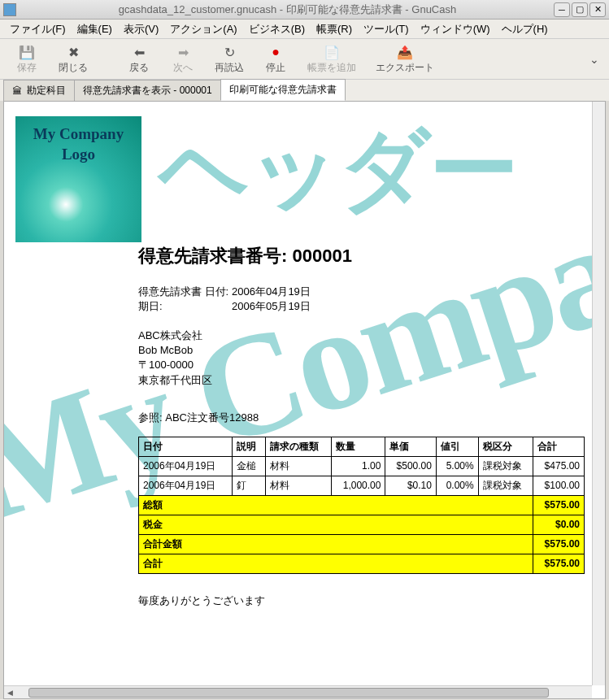  Describe the element at coordinates (249, 446) in the screenshot. I see `col-desc: 説明` at that location.